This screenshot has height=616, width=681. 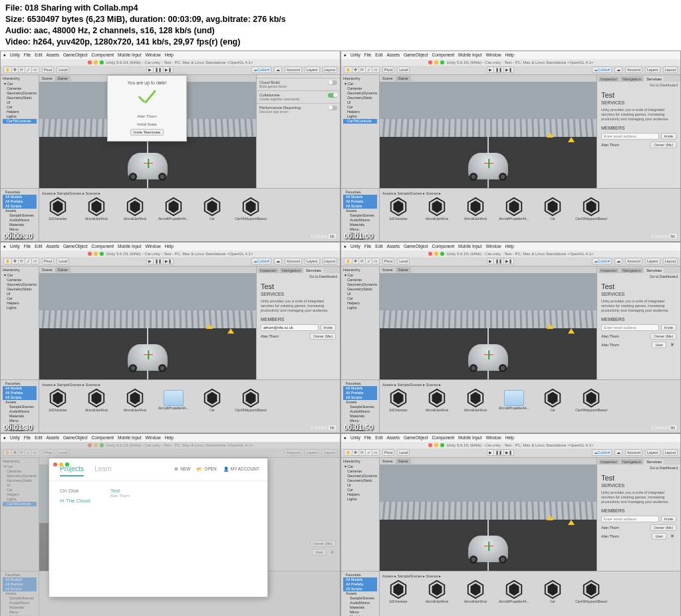 I want to click on hierarchy-tab: Hierarchy, so click(x=20, y=78).